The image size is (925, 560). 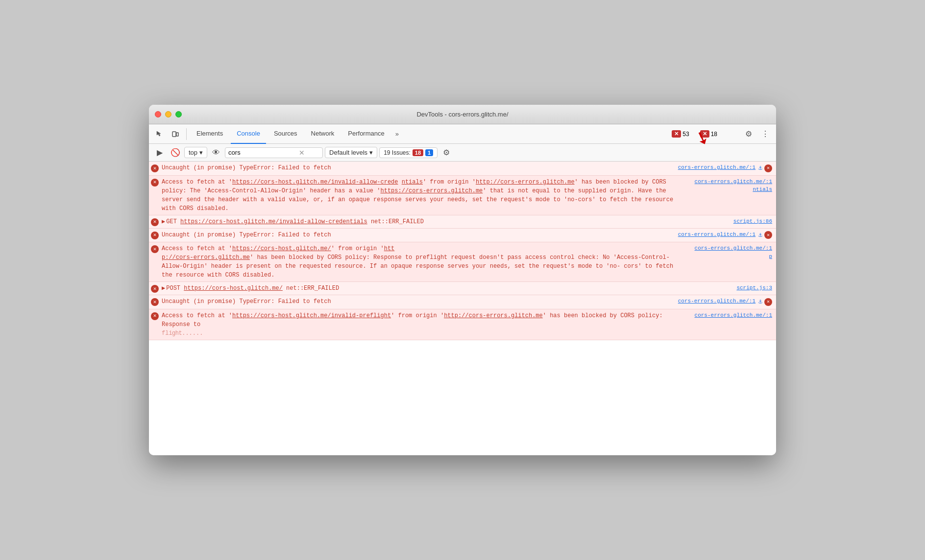 What do you see at coordinates (676, 134) in the screenshot?
I see `error-badge-icon: ✕` at bounding box center [676, 134].